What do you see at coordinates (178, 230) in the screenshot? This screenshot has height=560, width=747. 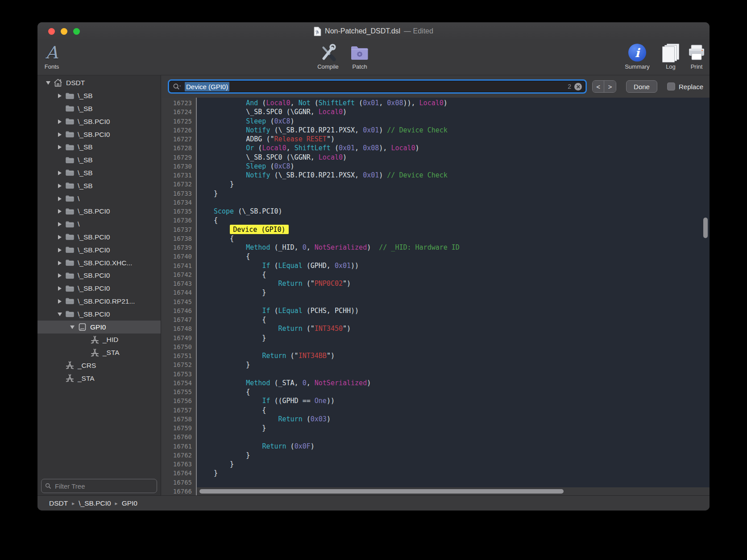 I see `line-number: 16737` at bounding box center [178, 230].